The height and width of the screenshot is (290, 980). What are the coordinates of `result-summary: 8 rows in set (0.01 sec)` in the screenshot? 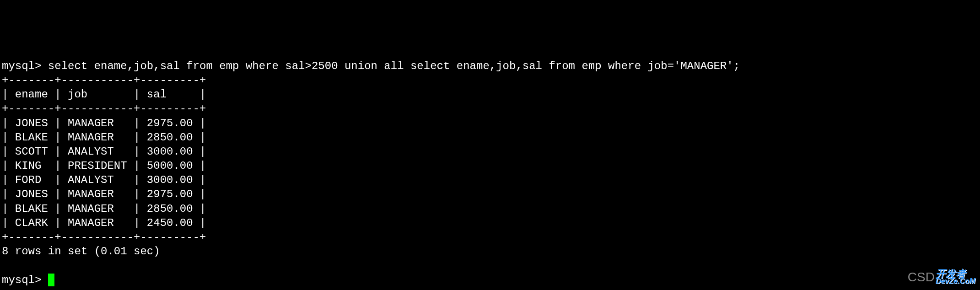 It's located at (81, 252).